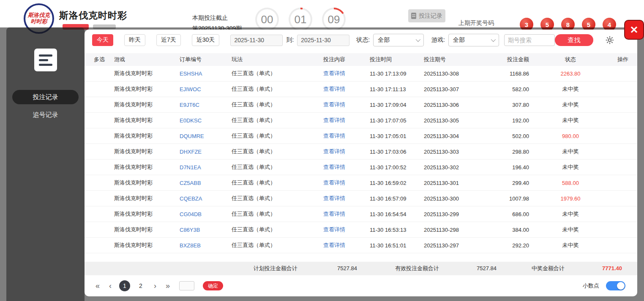 The width and height of the screenshot is (644, 301). Describe the element at coordinates (190, 167) in the screenshot. I see `order-id-link: D7N1EA` at that location.